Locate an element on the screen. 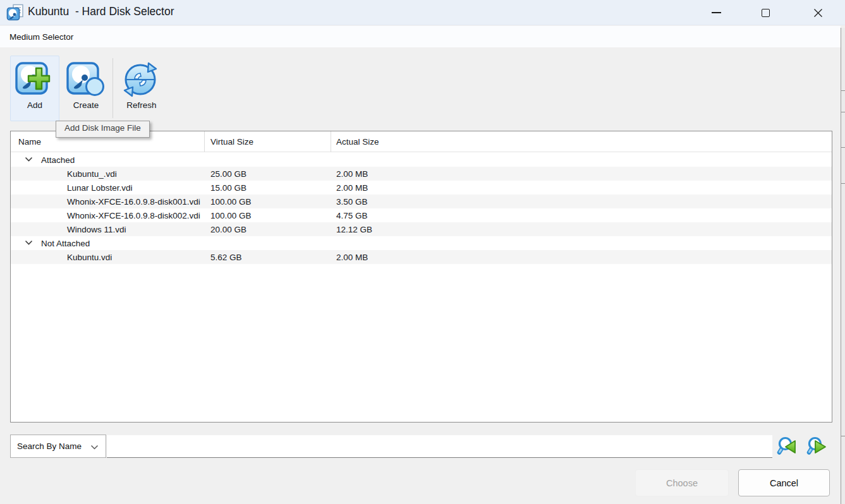 This screenshot has height=504, width=845. column-header-name: Name is located at coordinates (30, 141).